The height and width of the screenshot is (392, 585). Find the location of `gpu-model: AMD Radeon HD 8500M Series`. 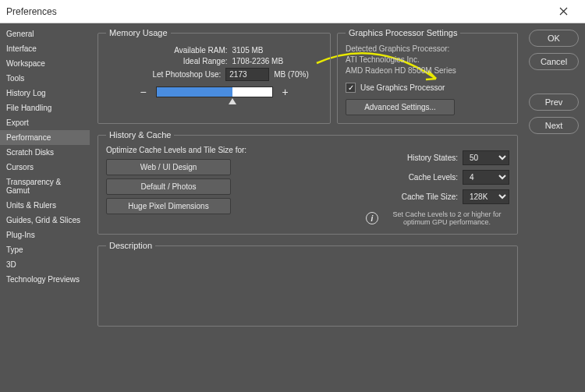

gpu-model: AMD Radeon HD 8500M Series is located at coordinates (427, 71).